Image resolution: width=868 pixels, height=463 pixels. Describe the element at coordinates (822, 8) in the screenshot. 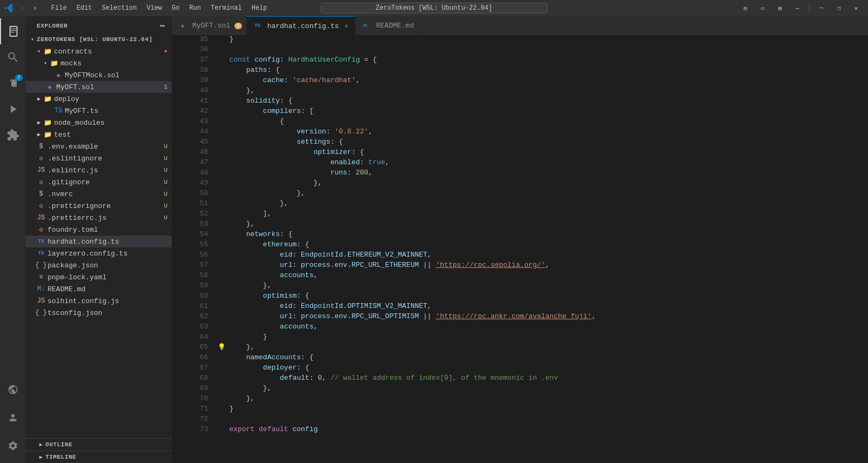

I see `minimize-btn: ─` at that location.